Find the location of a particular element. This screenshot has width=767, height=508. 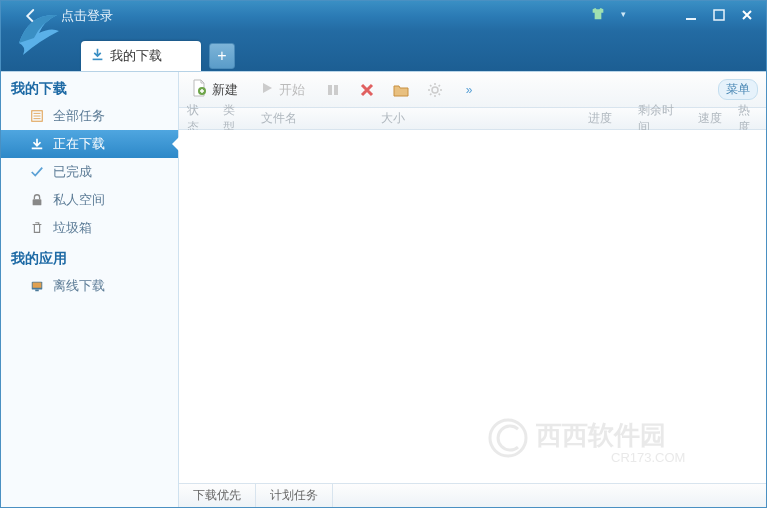

sidebar-item-label: 垃圾箱 is located at coordinates (72, 228).